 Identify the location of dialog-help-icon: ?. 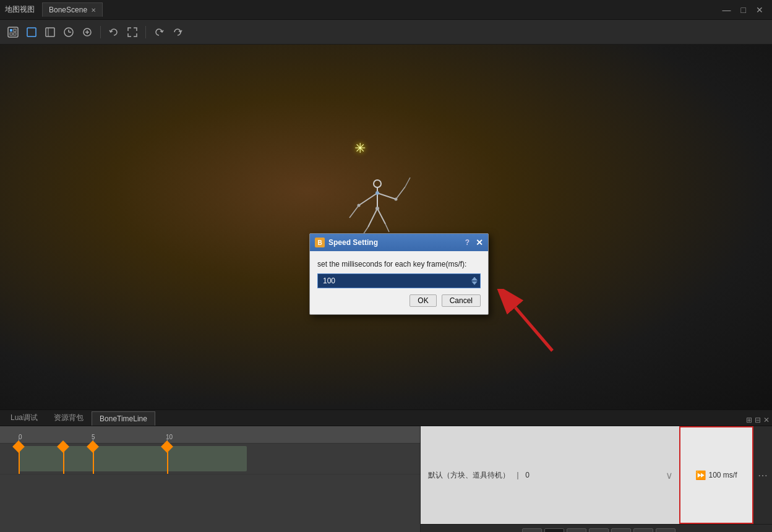
(468, 242).